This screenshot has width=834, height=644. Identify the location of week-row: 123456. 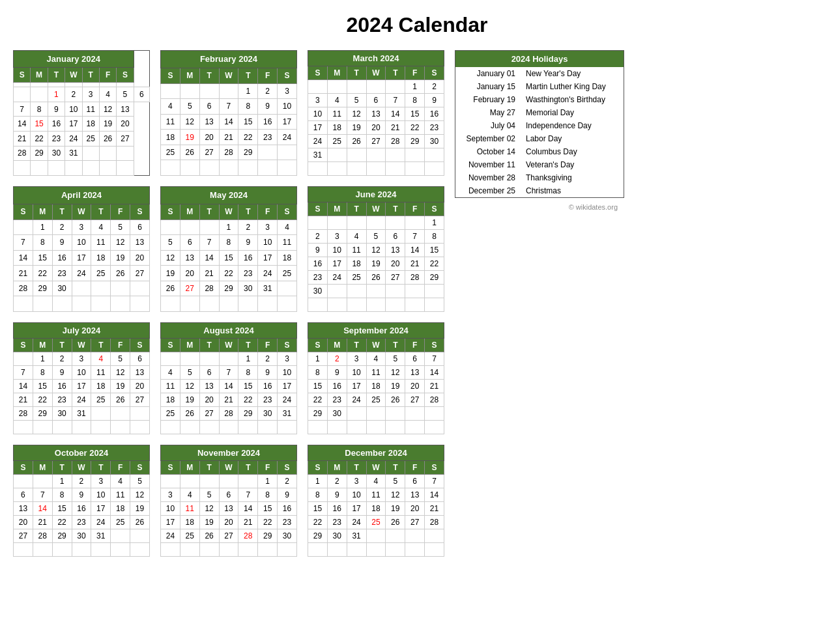
(82, 359).